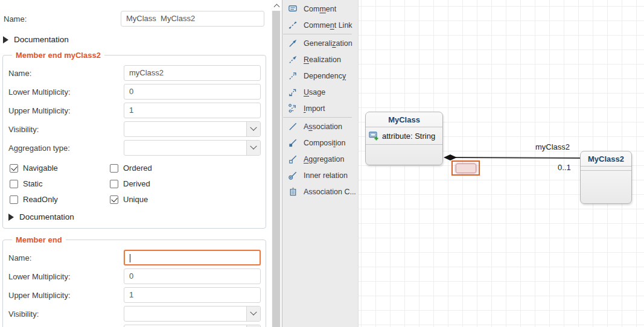  What do you see at coordinates (404, 135) in the screenshot?
I see `attribute-row: attribute: String` at bounding box center [404, 135].